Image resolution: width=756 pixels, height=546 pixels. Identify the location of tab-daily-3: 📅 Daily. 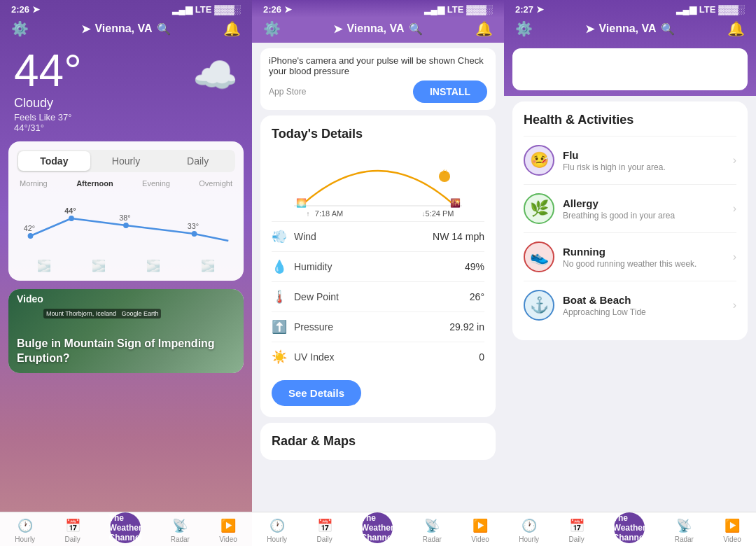
(577, 531).